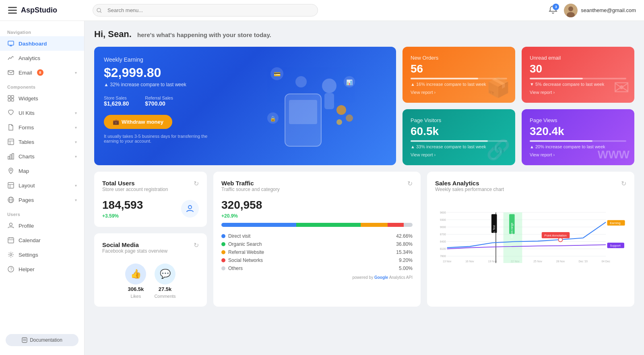  I want to click on doc-btn-label: Documentation, so click(46, 340).